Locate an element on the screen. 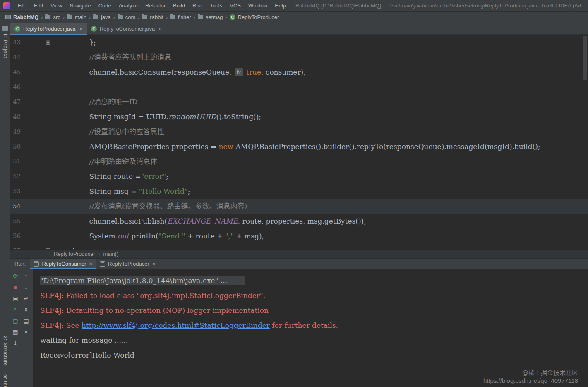 The height and width of the screenshot is (387, 588). token-plain: String msg = is located at coordinates (114, 191).